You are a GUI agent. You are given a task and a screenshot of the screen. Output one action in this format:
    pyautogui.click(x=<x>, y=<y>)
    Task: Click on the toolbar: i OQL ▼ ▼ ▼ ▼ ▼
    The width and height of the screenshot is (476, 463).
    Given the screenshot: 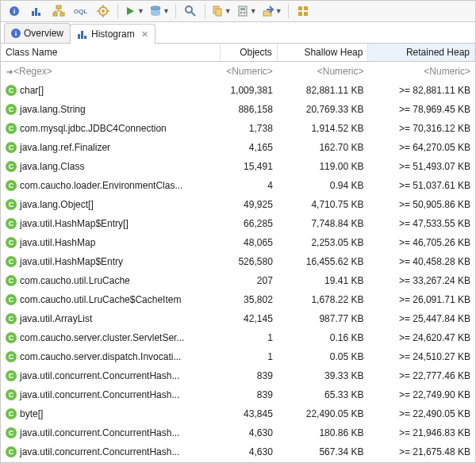 What is the action you would take?
    pyautogui.click(x=238, y=11)
    